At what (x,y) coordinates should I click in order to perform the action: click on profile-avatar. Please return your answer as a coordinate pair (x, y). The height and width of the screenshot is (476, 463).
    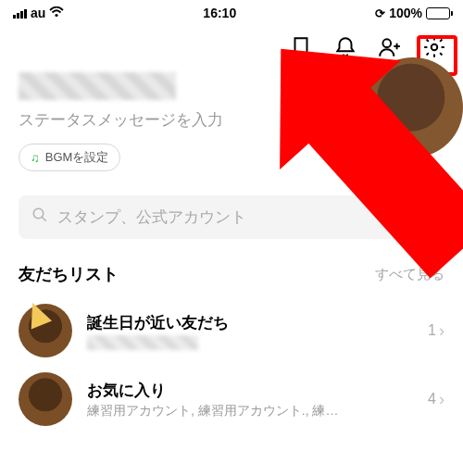
    Looking at the image, I should click on (413, 107).